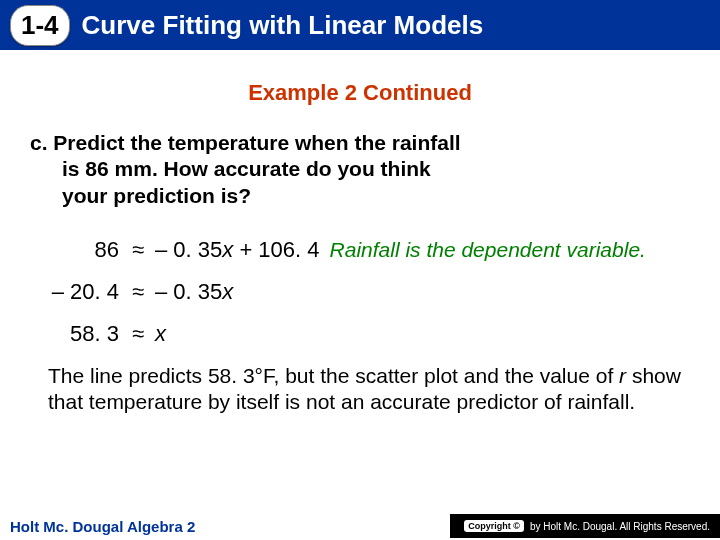 The width and height of the screenshot is (720, 540). What do you see at coordinates (488, 250) in the screenshot?
I see `work1-note: Rainfall is the dependent variable.` at bounding box center [488, 250].